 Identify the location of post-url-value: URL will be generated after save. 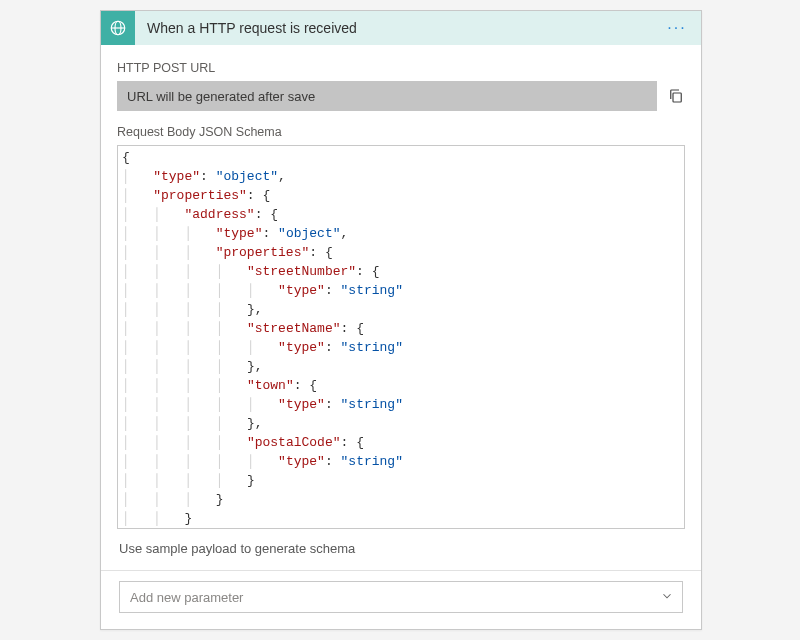
(387, 96).